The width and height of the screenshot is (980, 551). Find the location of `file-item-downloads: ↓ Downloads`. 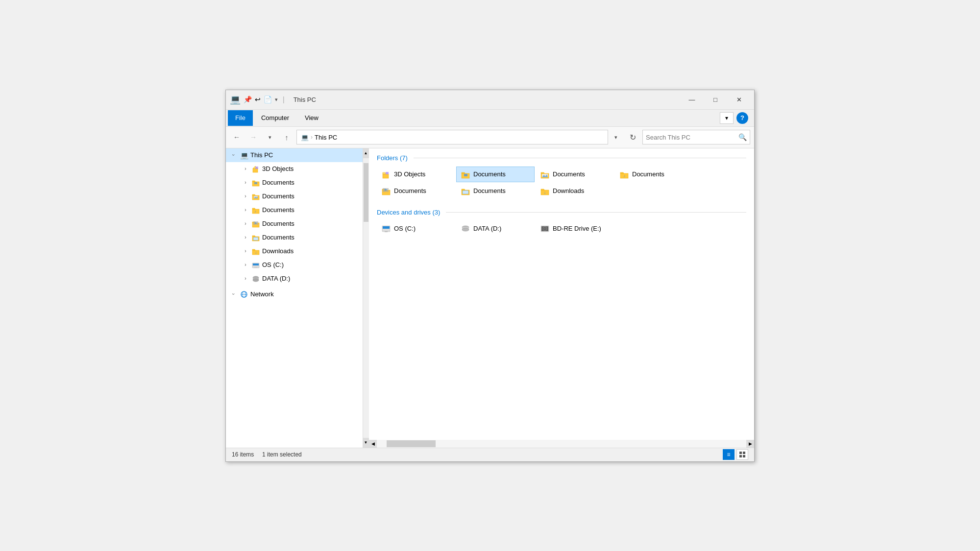

file-item-downloads: ↓ Downloads is located at coordinates (575, 191).